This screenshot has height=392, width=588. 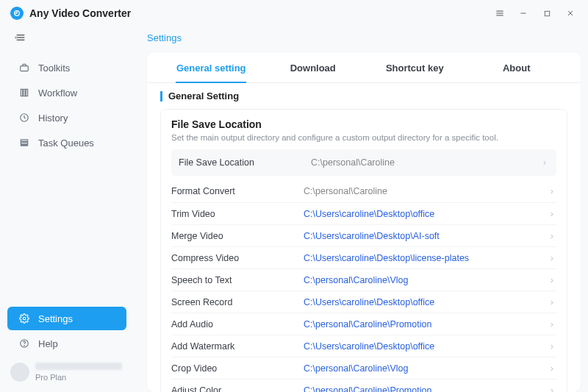 I want to click on row-label: Merge Video, so click(x=237, y=236).